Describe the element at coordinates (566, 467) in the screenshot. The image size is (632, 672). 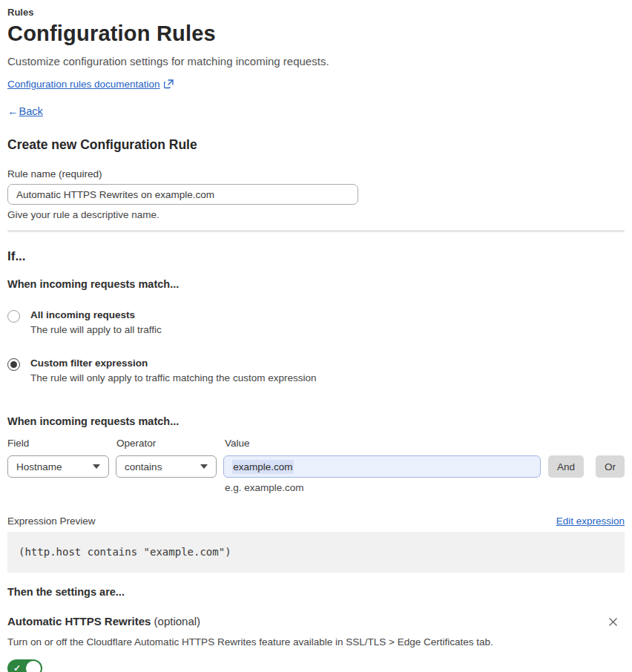
I see `and-button: And` at that location.